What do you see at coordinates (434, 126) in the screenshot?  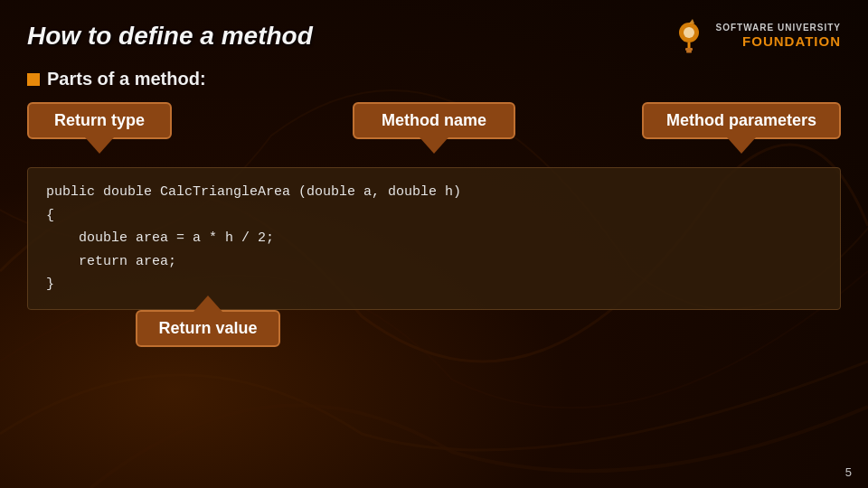 I see `labels-container: Return type Method name Method parameter…` at bounding box center [434, 126].